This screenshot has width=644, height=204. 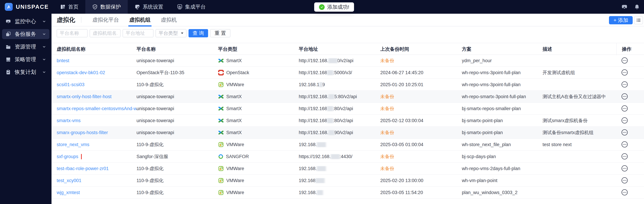 What do you see at coordinates (96, 169) in the screenshot?
I see `vm-group-name-cell: test-rbac-role-power-zr01` at bounding box center [96, 169].